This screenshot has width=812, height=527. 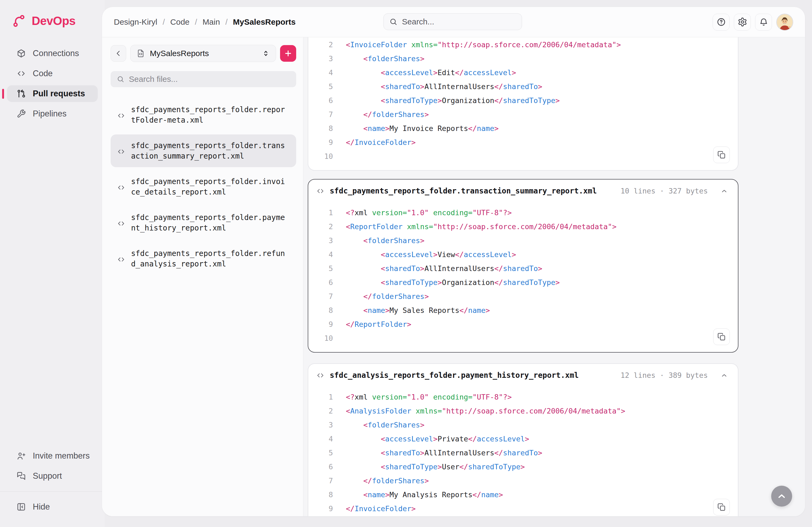 What do you see at coordinates (393, 22) in the screenshot?
I see `search-icon` at bounding box center [393, 22].